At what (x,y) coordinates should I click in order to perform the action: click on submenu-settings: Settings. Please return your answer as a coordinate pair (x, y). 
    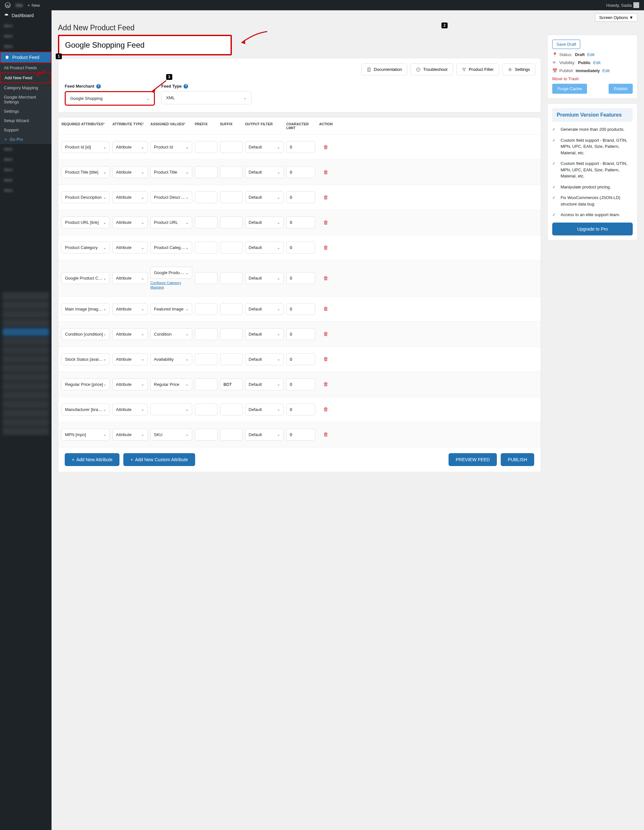
    Looking at the image, I should click on (26, 111).